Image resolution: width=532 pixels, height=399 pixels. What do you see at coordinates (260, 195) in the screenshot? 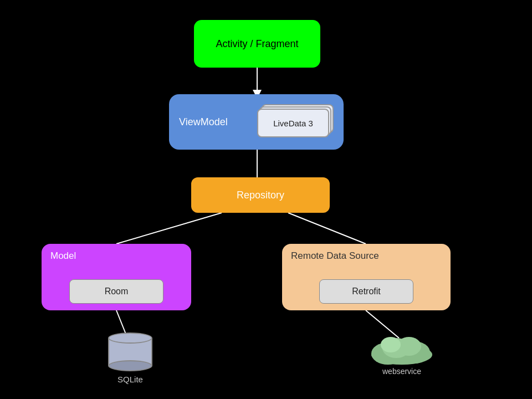
I see `repository-label: Repository` at bounding box center [260, 195].